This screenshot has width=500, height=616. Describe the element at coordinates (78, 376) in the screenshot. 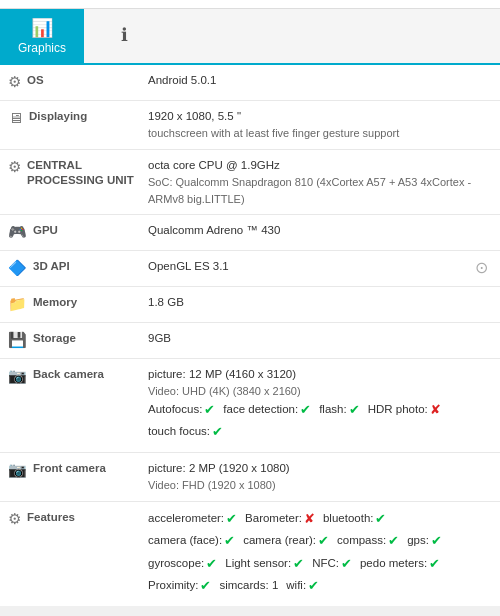

I see `row-label-backcamera: 📷Back camera` at that location.